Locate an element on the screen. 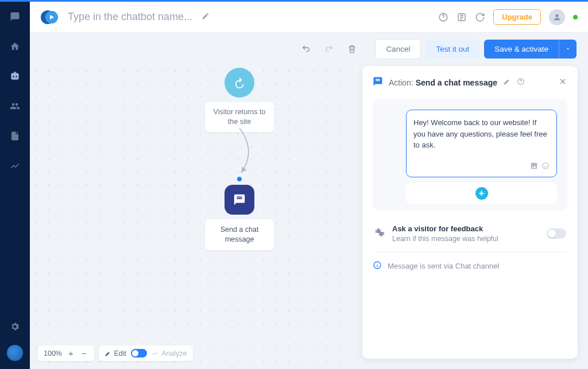 This screenshot has height=369, width=588. undo-icon is located at coordinates (306, 49).